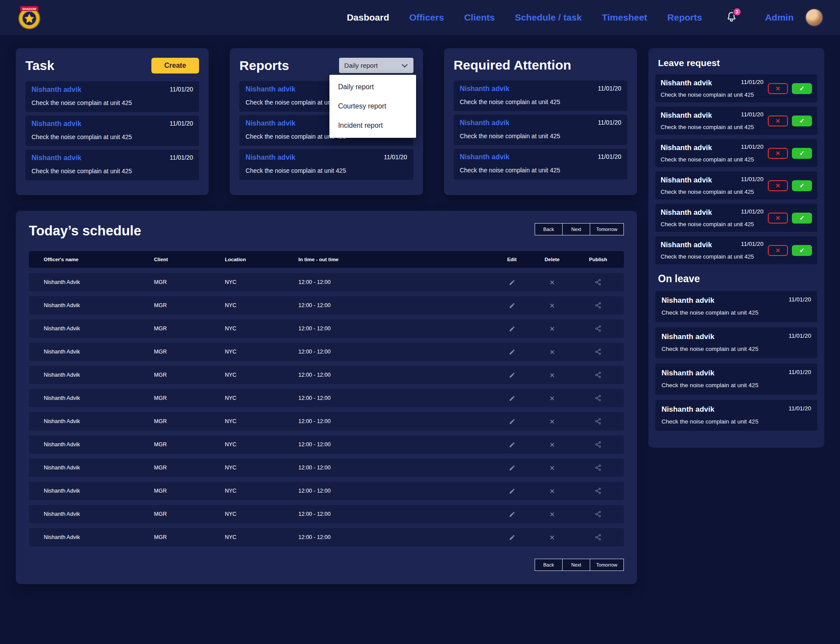 The width and height of the screenshot is (840, 644). I want to click on nav-item-officers: Officers, so click(427, 18).